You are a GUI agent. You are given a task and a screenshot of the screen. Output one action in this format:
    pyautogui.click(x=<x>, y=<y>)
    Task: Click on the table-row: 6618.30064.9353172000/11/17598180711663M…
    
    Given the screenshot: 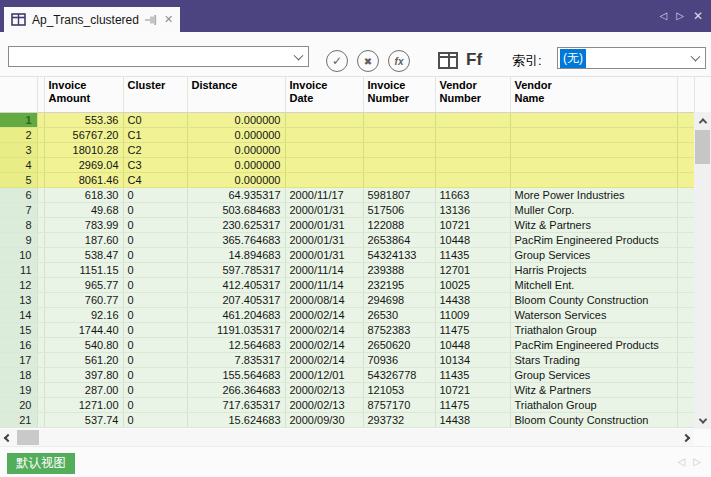 What is the action you would take?
    pyautogui.click(x=347, y=194)
    